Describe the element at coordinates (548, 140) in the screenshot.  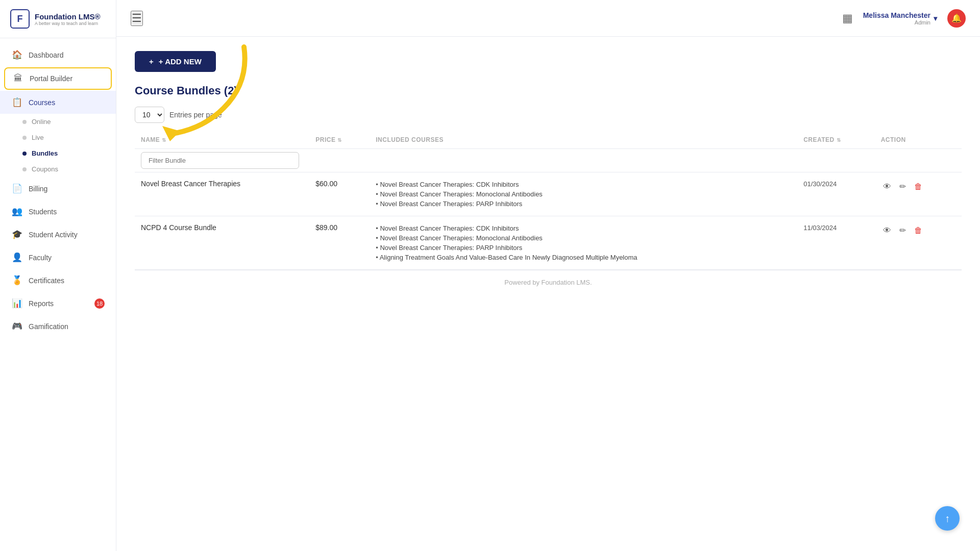
I see `table-header-row: NAME ⇅ PRICE ⇅ INCLUDED COURSES CREATED …` at that location.